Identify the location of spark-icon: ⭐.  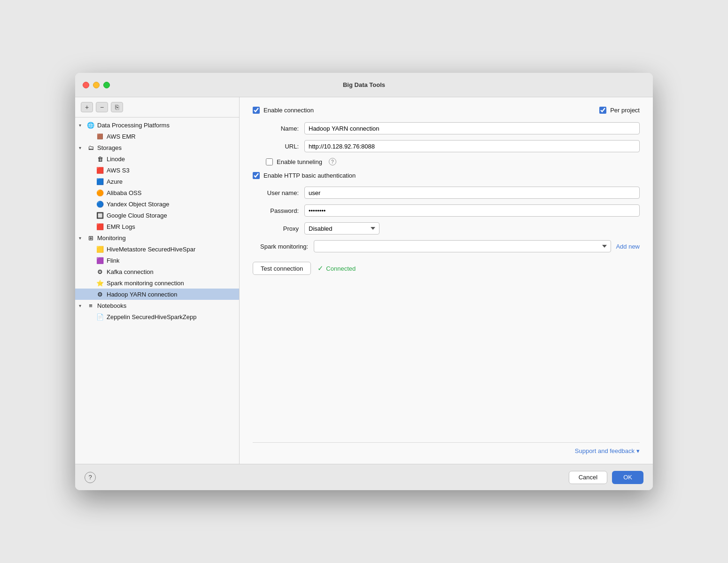
(100, 283).